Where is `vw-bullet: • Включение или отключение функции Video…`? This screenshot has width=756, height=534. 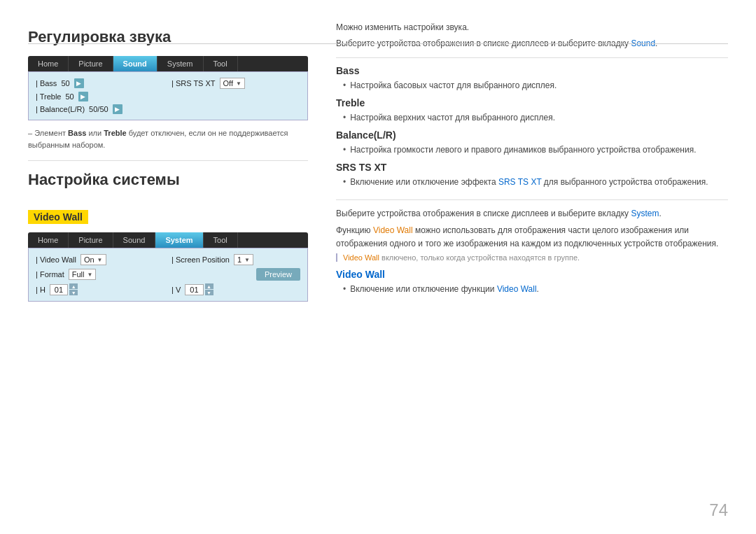
vw-bullet: • Включение или отключение функции Video… is located at coordinates (536, 289).